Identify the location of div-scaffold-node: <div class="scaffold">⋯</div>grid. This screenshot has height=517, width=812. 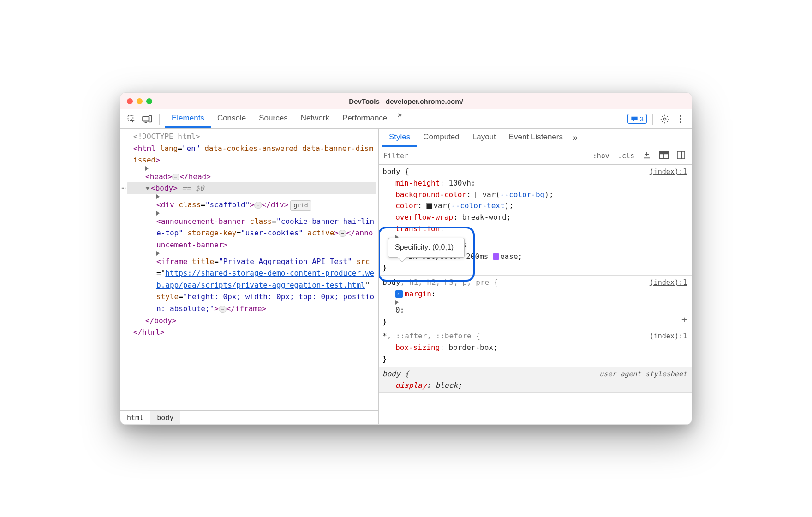
(252, 203).